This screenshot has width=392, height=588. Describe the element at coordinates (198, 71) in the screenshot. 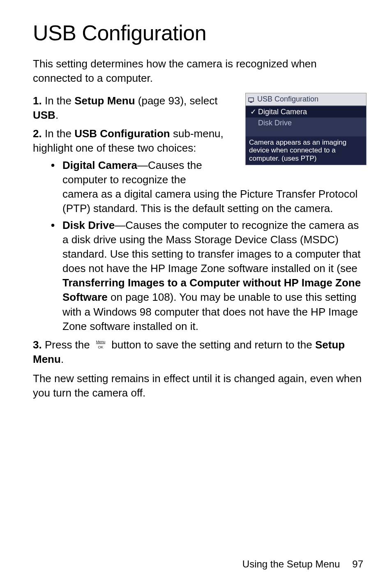

I see `intro-text: This setting determines how the camera i…` at that location.